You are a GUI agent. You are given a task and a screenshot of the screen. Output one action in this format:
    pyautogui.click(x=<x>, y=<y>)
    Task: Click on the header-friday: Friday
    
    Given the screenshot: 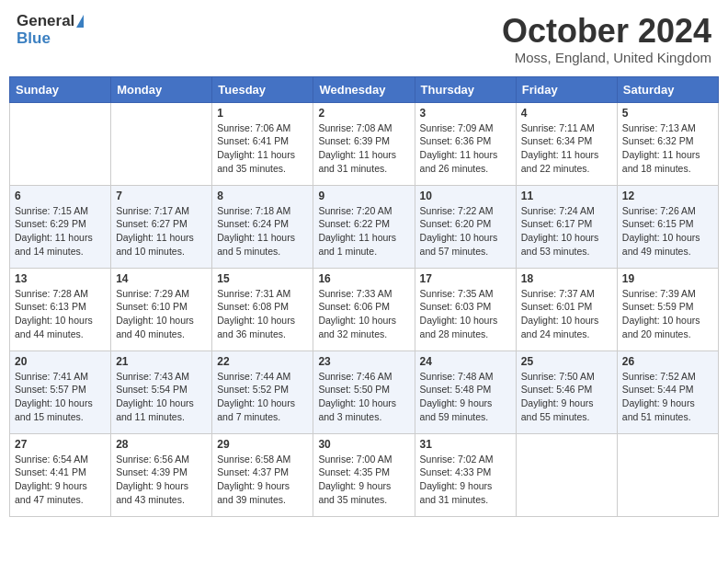 What is the action you would take?
    pyautogui.click(x=566, y=89)
    